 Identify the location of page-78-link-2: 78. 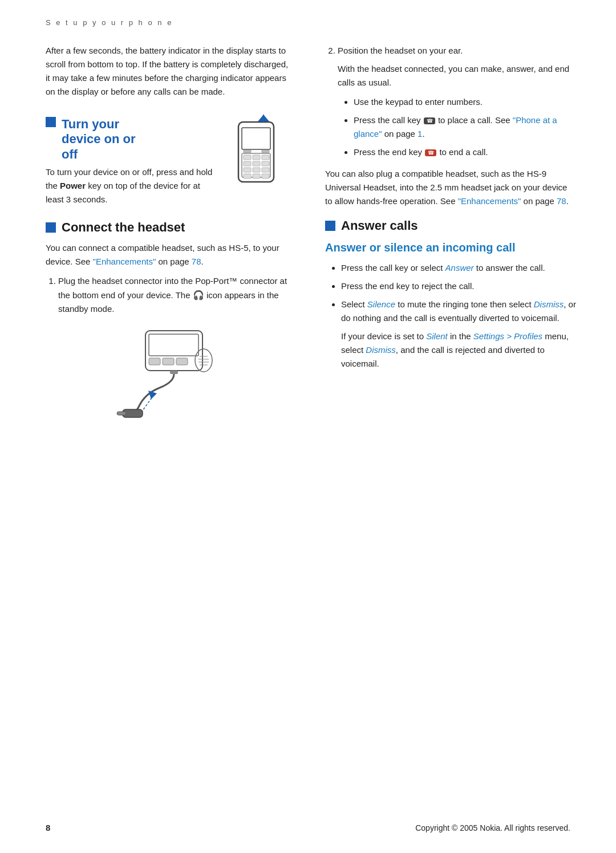
(561, 201).